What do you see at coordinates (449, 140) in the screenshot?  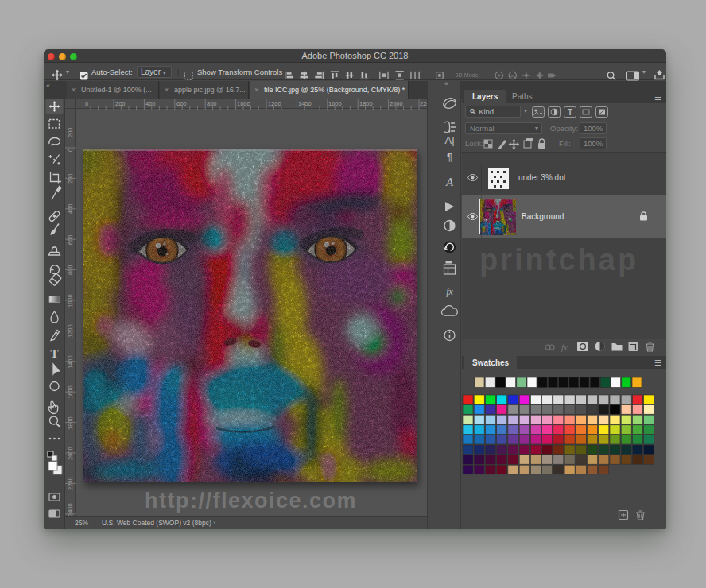 I see `svg-text: A|` at bounding box center [449, 140].